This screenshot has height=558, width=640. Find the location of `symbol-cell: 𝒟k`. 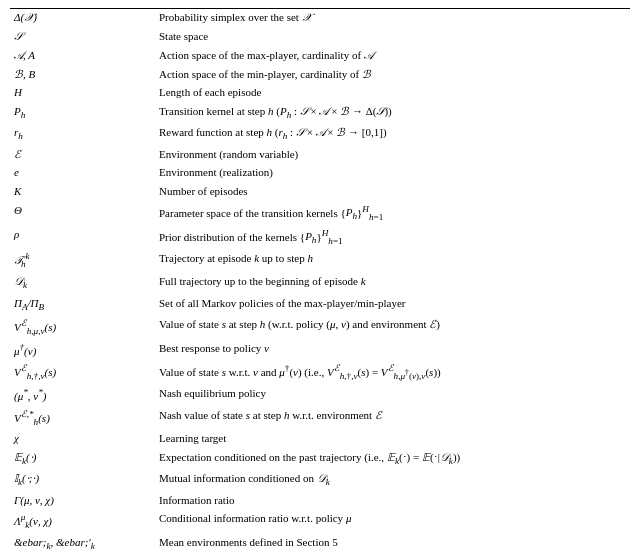

symbol-cell: 𝒟k is located at coordinates (82, 284).